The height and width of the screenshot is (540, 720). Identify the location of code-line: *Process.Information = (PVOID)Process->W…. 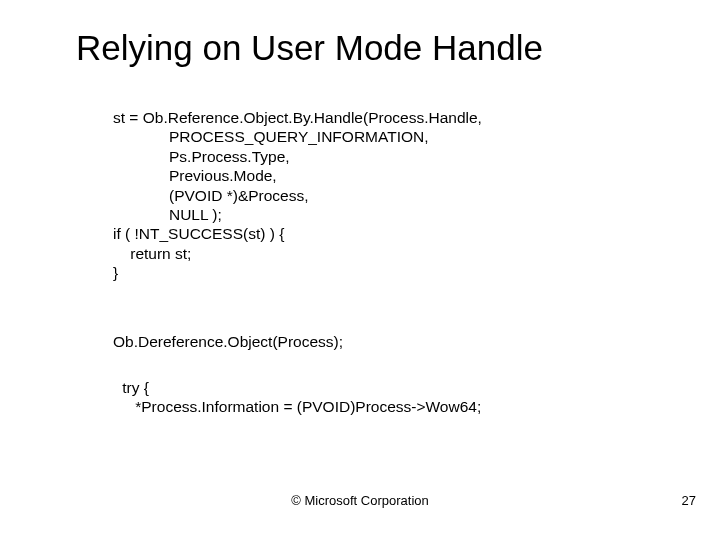
(300, 406).